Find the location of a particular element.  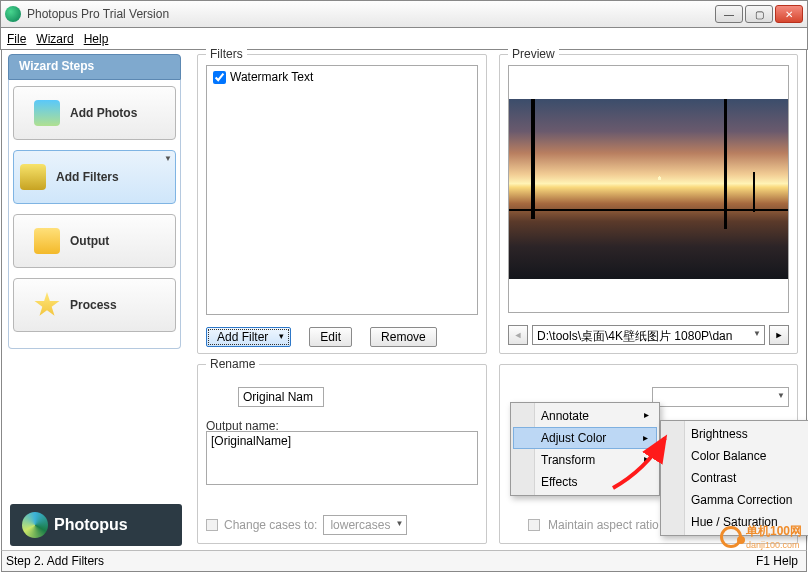

watermark-url: danji100.com is located at coordinates (774, 545).